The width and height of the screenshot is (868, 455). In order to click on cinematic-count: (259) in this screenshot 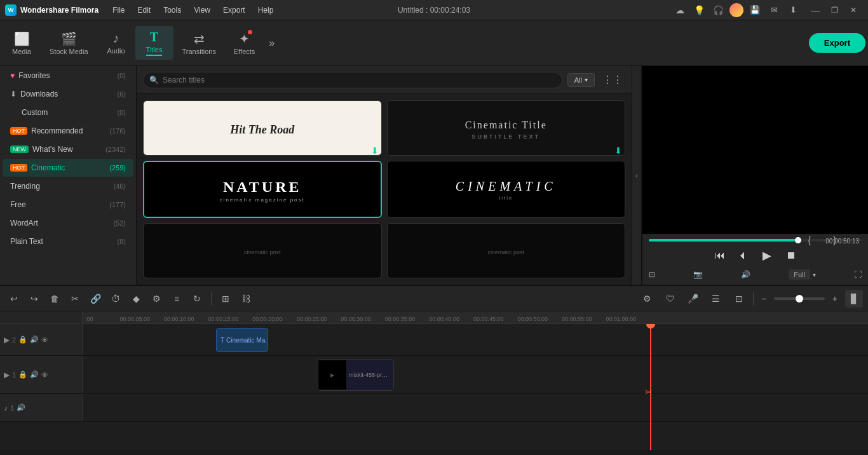, I will do `click(118, 168)`.